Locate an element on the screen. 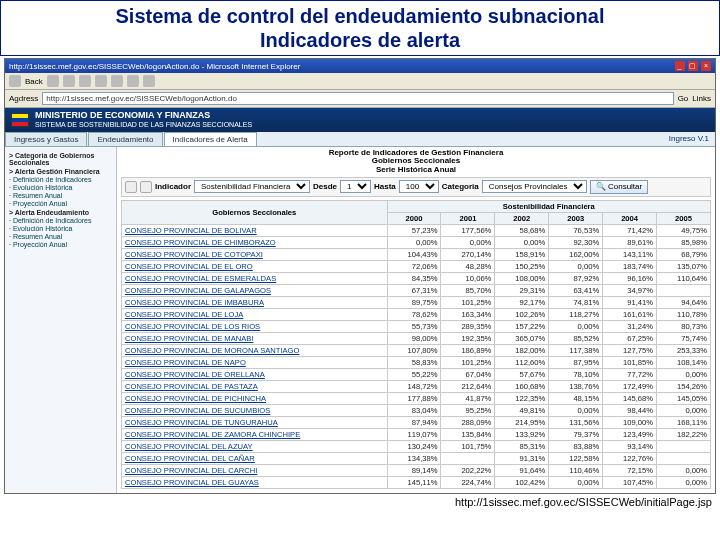 This screenshot has height=540, width=720. value-cell: 158,91% is located at coordinates (522, 254).